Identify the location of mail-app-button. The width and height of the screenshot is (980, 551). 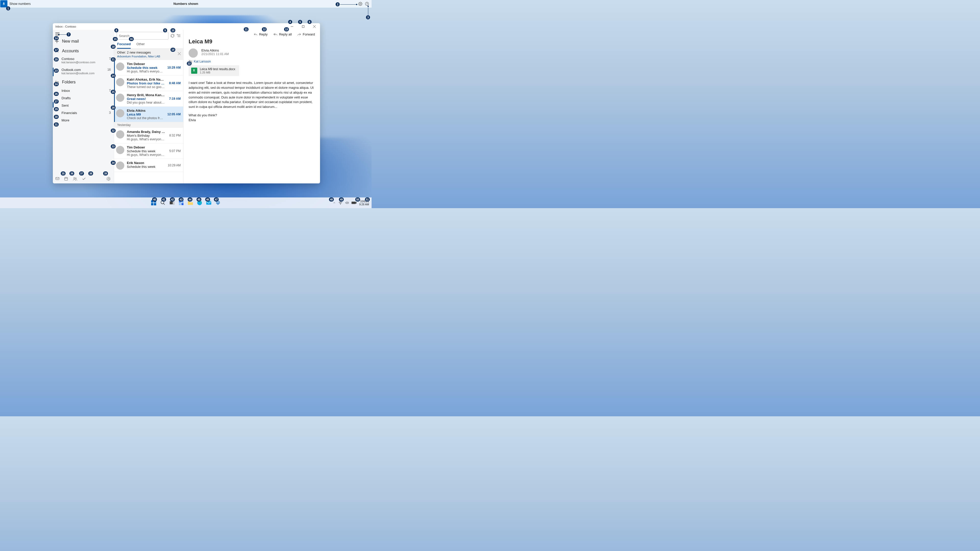
(208, 203).